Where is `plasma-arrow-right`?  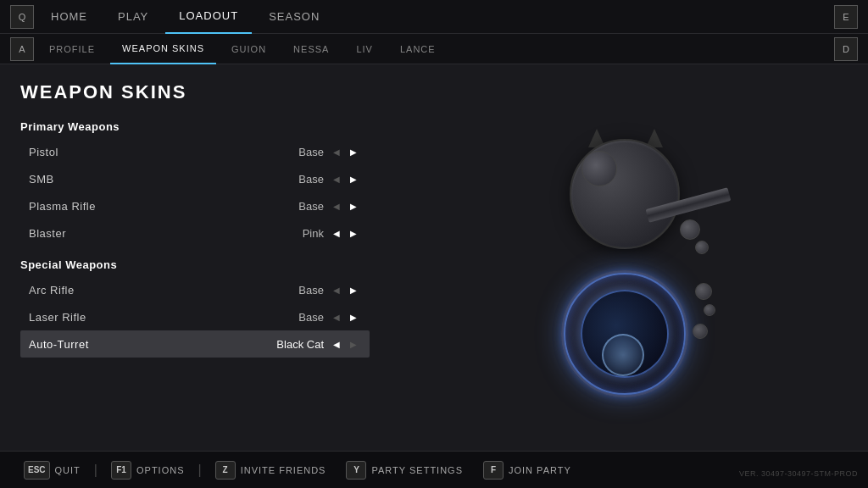 plasma-arrow-right is located at coordinates (353, 206).